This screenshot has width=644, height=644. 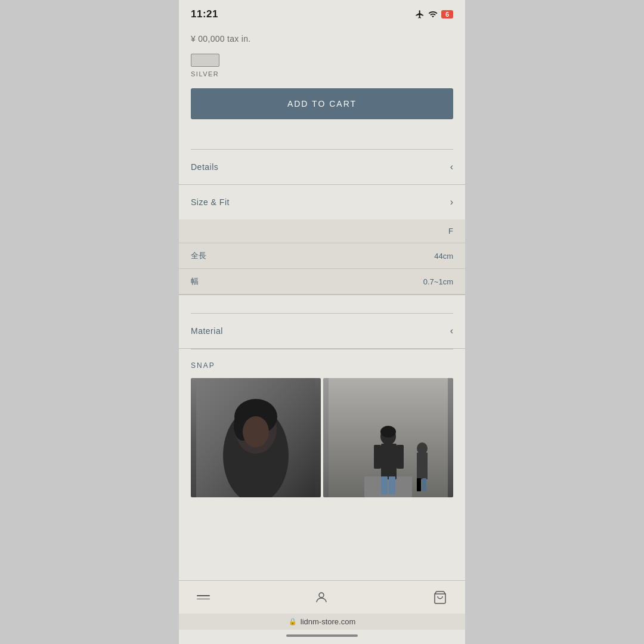 What do you see at coordinates (433, 14) in the screenshot?
I see `wifi-icon` at bounding box center [433, 14].